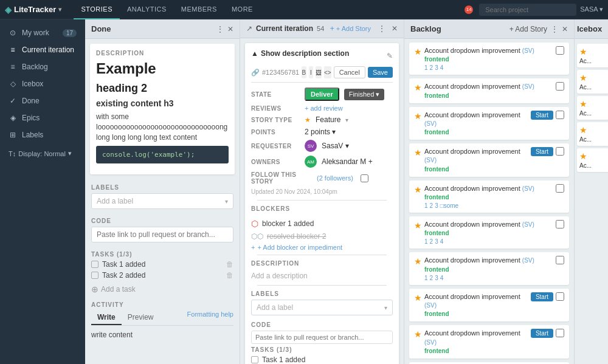 The height and width of the screenshot is (364, 608). Describe the element at coordinates (418, 334) in the screenshot. I see `story-star-8: ★` at that location.